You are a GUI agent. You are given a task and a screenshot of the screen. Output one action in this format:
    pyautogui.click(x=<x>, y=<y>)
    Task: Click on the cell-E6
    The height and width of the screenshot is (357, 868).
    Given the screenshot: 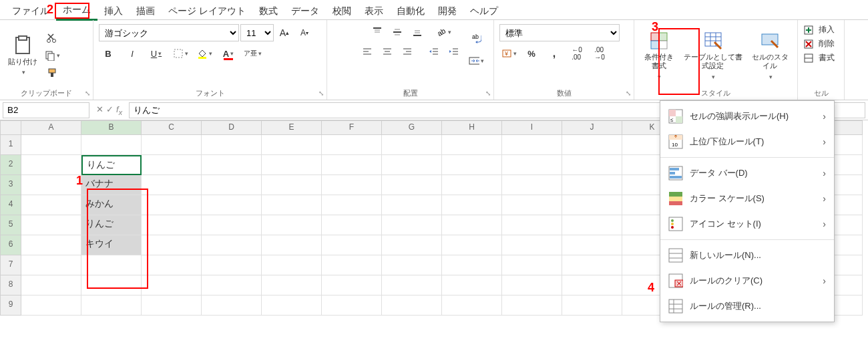 What is the action you would take?
    pyautogui.click(x=292, y=245)
    